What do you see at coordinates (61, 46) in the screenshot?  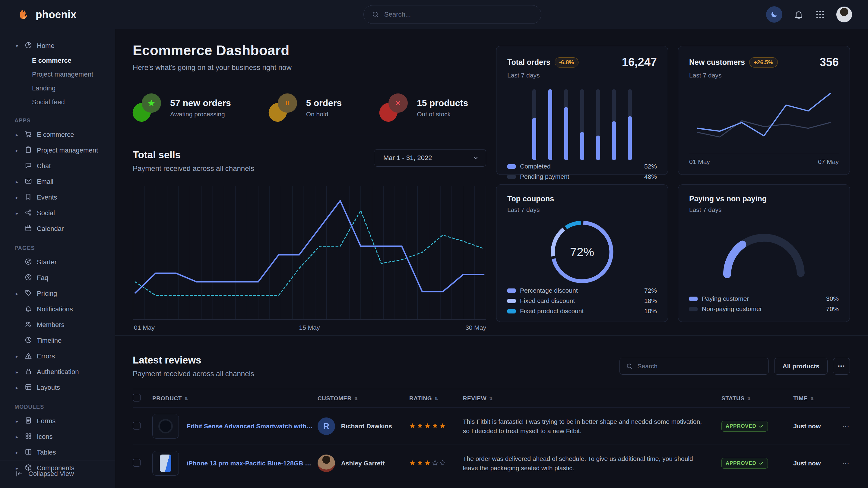 I see `sidebar-item-home: ▾Home` at bounding box center [61, 46].